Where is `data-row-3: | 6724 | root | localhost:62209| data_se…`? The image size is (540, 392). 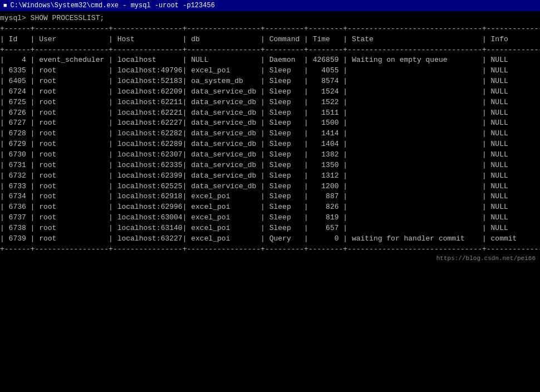
data-row-3: | 6724 | root | localhost:62209| data_se… is located at coordinates (270, 91).